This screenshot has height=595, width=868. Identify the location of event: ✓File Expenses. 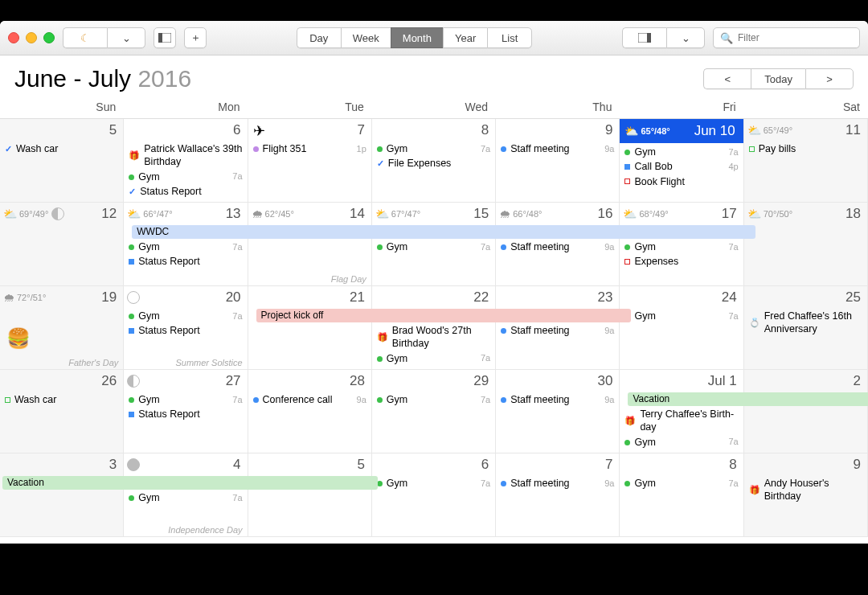
(434, 163).